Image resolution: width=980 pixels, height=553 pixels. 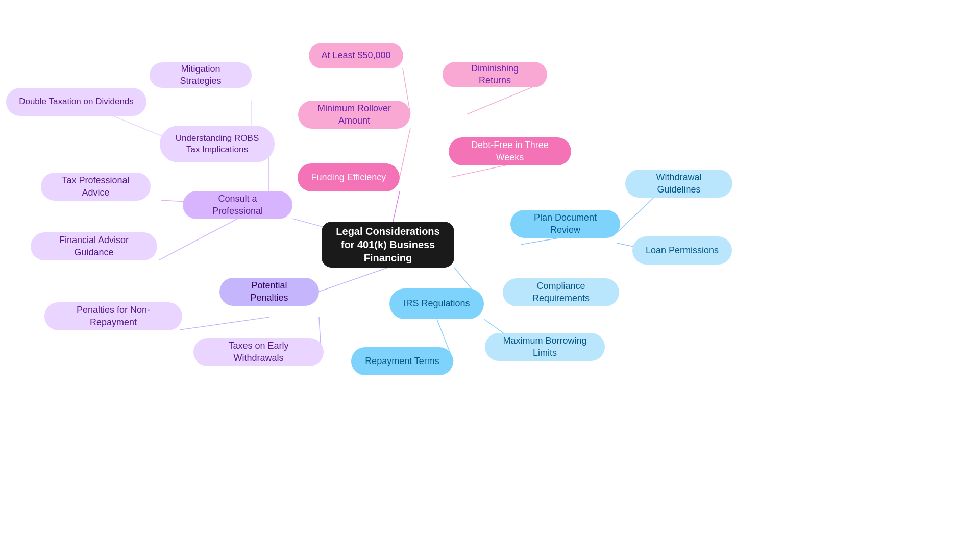 What do you see at coordinates (217, 144) in the screenshot?
I see `understanding-robs-node: Understanding ROBS Tax Implications` at bounding box center [217, 144].